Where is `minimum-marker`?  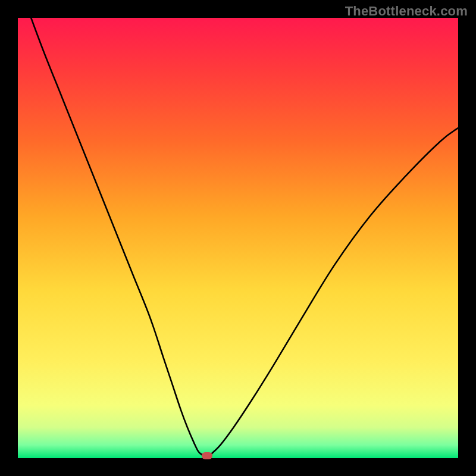 minimum-marker is located at coordinates (207, 456).